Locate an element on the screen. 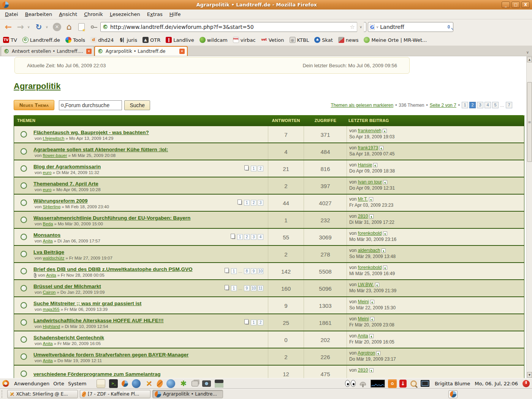  topic-author-link: Beda is located at coordinates (48, 224).